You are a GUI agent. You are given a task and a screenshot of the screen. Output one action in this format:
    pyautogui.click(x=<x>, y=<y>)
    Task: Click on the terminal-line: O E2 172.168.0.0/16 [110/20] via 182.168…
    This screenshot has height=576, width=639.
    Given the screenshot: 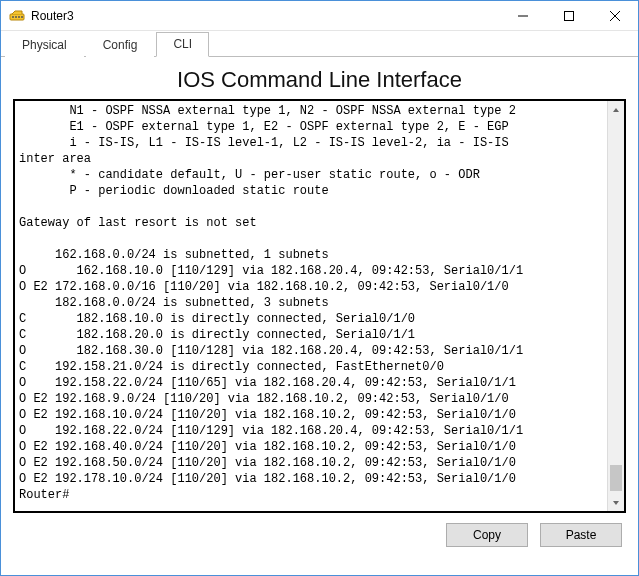 What is the action you would take?
    pyautogui.click(x=313, y=287)
    